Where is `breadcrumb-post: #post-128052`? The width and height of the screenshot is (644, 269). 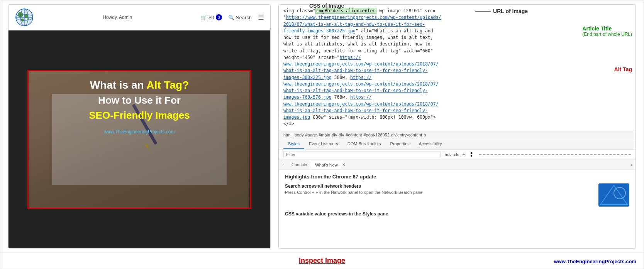
breadcrumb-post: #post-128052 is located at coordinates (377, 135).